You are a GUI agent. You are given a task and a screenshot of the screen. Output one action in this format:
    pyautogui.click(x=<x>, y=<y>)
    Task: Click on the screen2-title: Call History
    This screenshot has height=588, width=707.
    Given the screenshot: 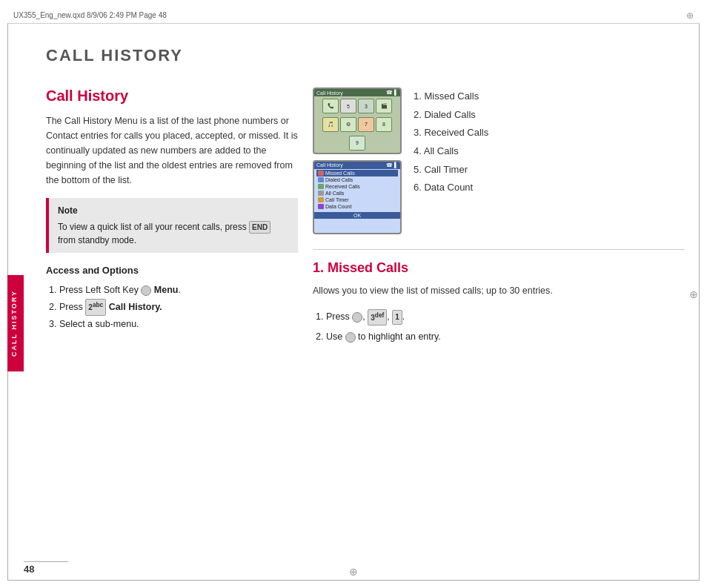 What is the action you would take?
    pyautogui.click(x=330, y=165)
    